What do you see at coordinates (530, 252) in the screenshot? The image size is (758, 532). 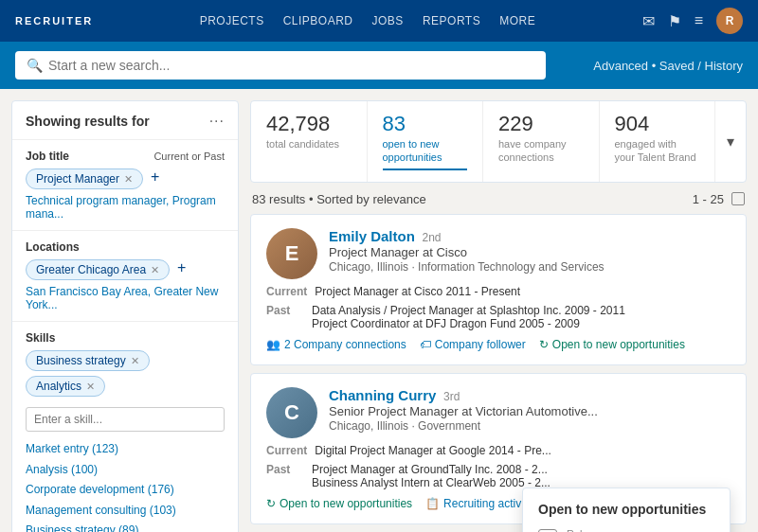 I see `candidate-title-0: Project Manager at Cisco` at bounding box center [530, 252].